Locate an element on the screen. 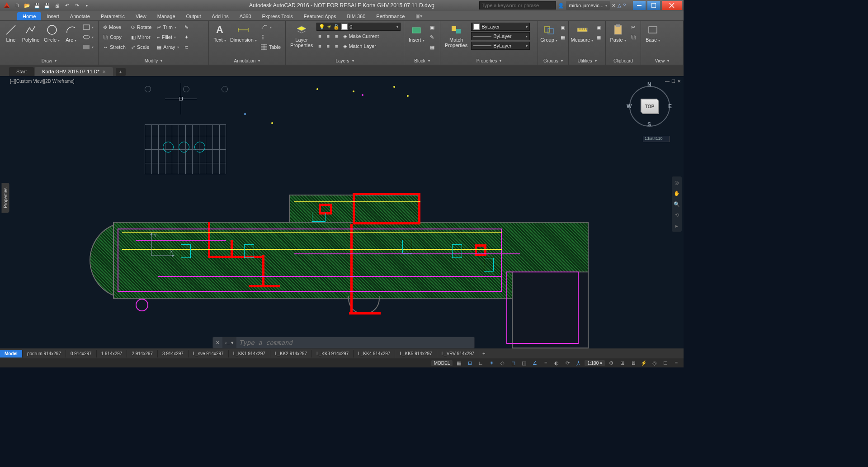 This screenshot has width=868, height=467. ungroup-icon: ▣ is located at coordinates (563, 27).